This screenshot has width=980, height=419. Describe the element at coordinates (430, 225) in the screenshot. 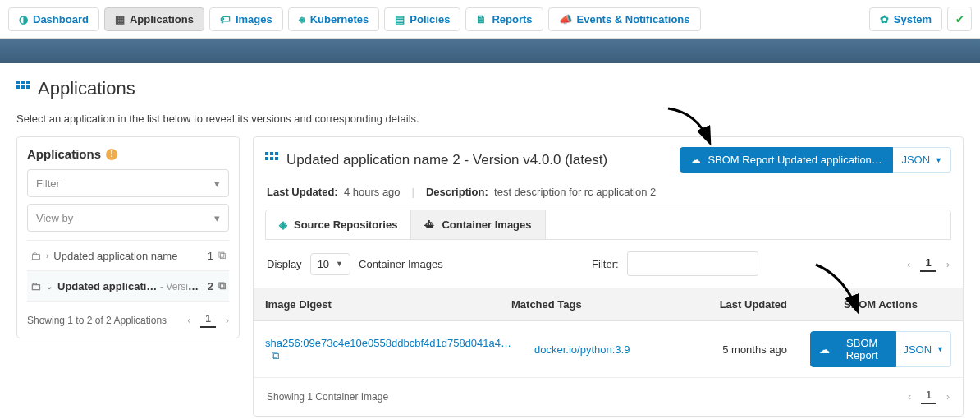

I see `container-icon: ⛴` at that location.